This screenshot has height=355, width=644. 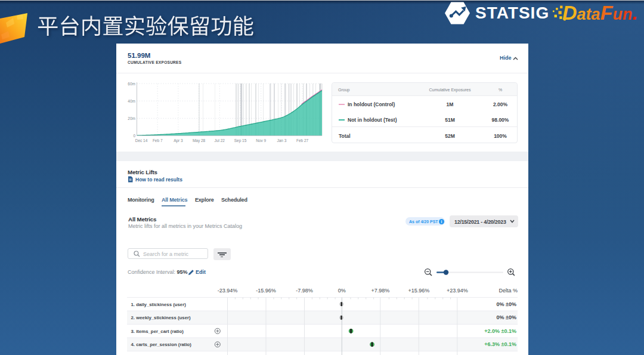 I want to click on svg-text: -7.98%, so click(x=304, y=291).